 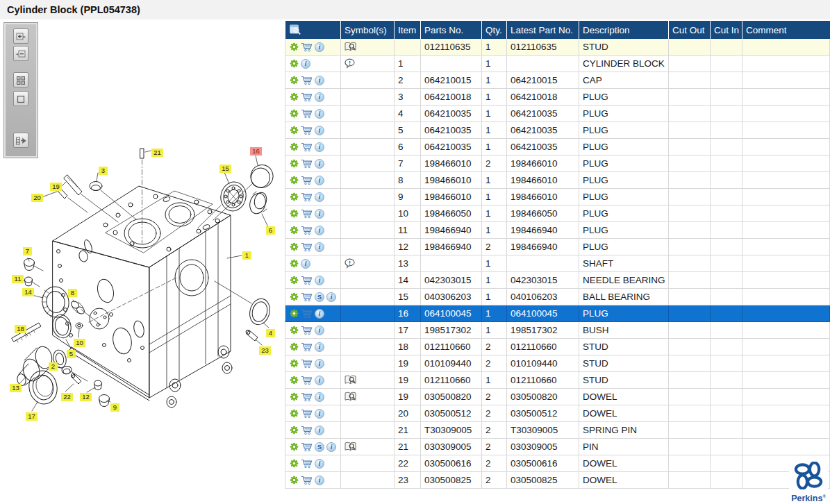 I want to click on table-row: i 8 198466010 1 198466010 PLUG, so click(x=558, y=180).